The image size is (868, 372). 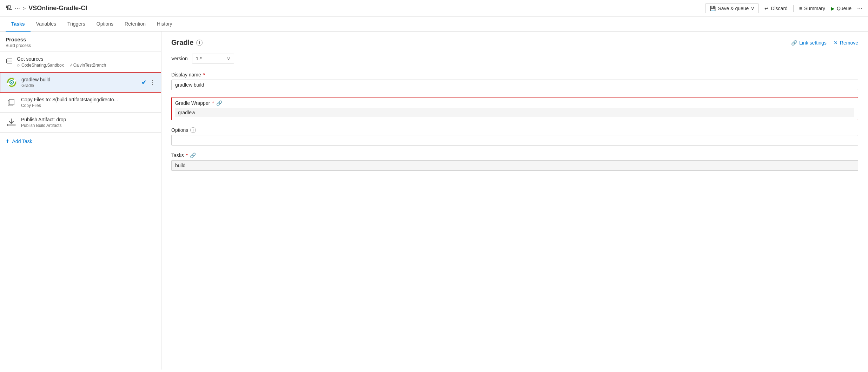 I want to click on tasks-label-text: Tasks, so click(x=178, y=155).